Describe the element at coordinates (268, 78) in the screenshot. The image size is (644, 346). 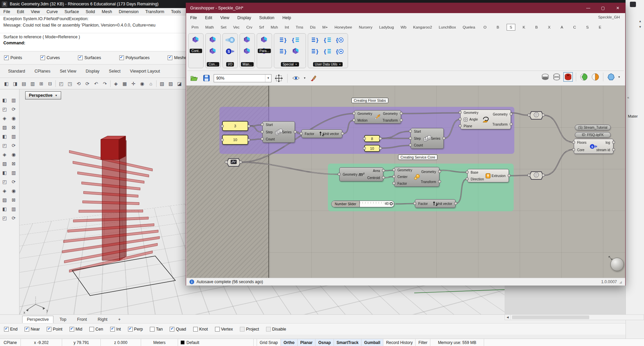
I see `chevron-down-icon: ▼` at that location.